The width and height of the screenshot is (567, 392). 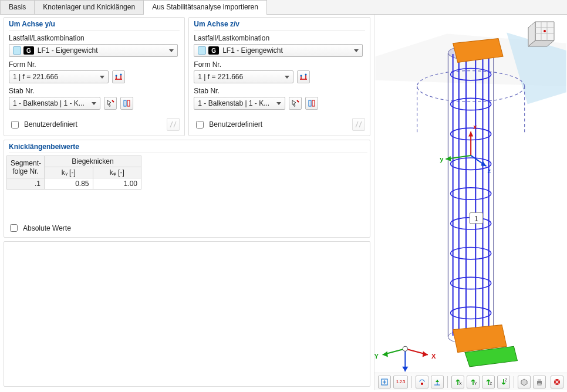 I want to click on table-row: .1 0.85 1.00, so click(x=74, y=184).